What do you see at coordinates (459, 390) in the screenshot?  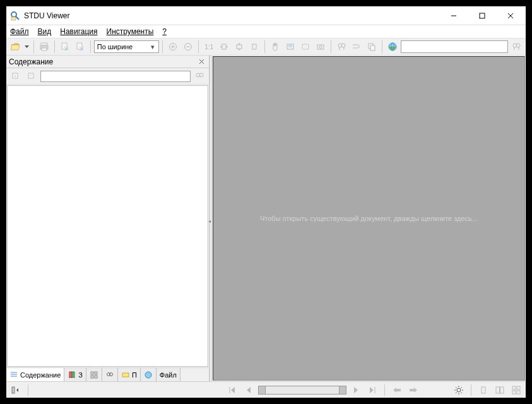 I see `brightness-button` at bounding box center [459, 390].